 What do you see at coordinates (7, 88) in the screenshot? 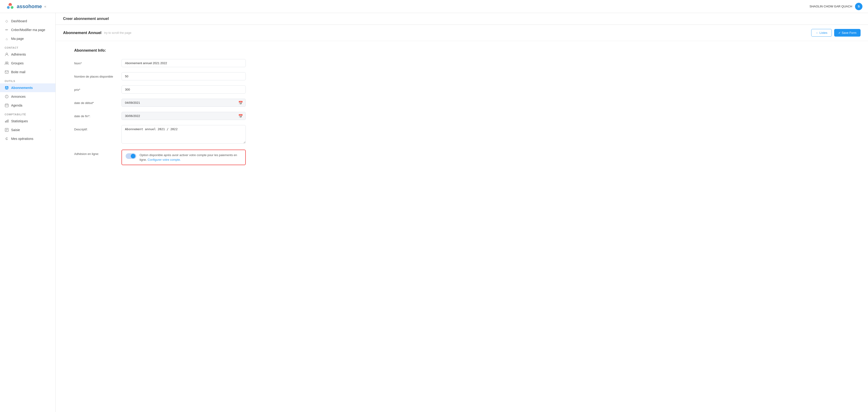
I see `abonnements-icon` at bounding box center [7, 88].